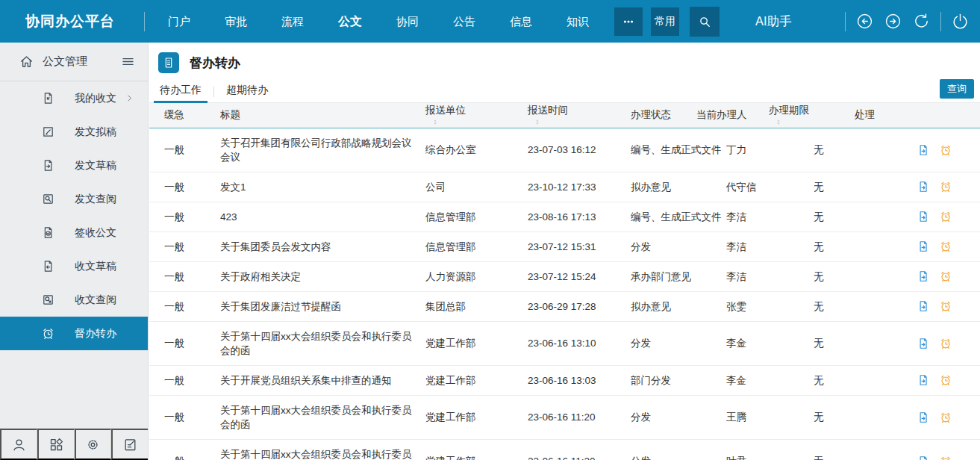  What do you see at coordinates (564, 58) in the screenshot?
I see `main-header: 督办转办` at bounding box center [564, 58].